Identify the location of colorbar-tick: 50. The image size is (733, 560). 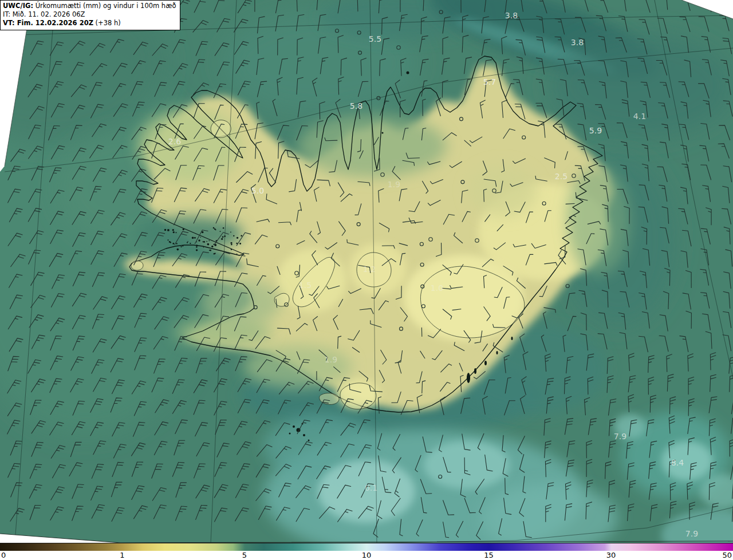
(727, 555).